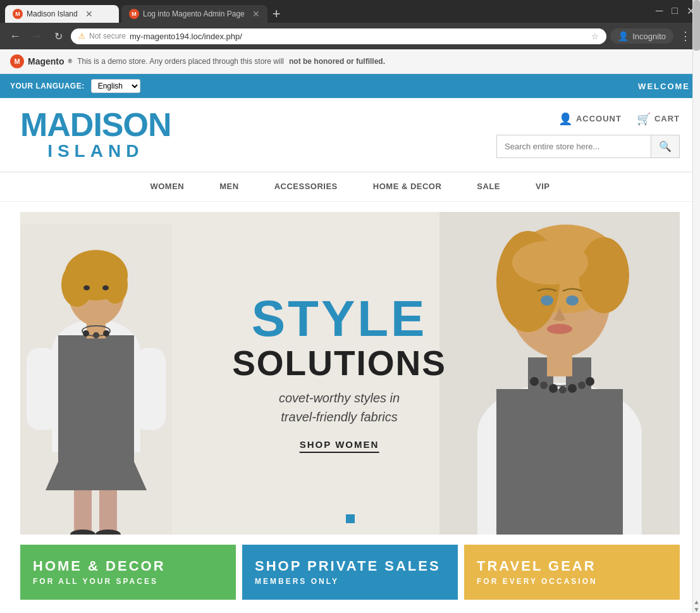 The width and height of the screenshot is (700, 613). Describe the element at coordinates (339, 417) in the screenshot. I see `hero-subtitle-line2: travel-friendly fabrics` at that location.